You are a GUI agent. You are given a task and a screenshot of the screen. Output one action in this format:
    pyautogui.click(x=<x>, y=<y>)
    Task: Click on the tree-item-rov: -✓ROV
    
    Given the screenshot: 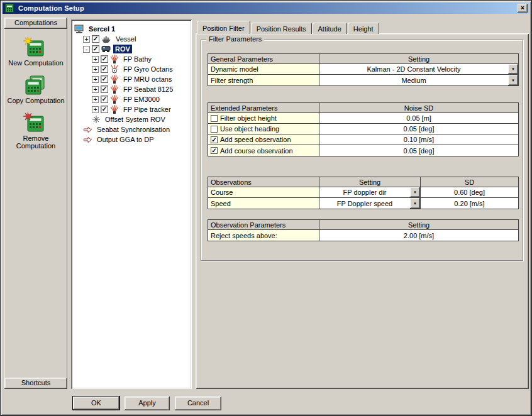 What is the action you would take?
    pyautogui.click(x=131, y=49)
    